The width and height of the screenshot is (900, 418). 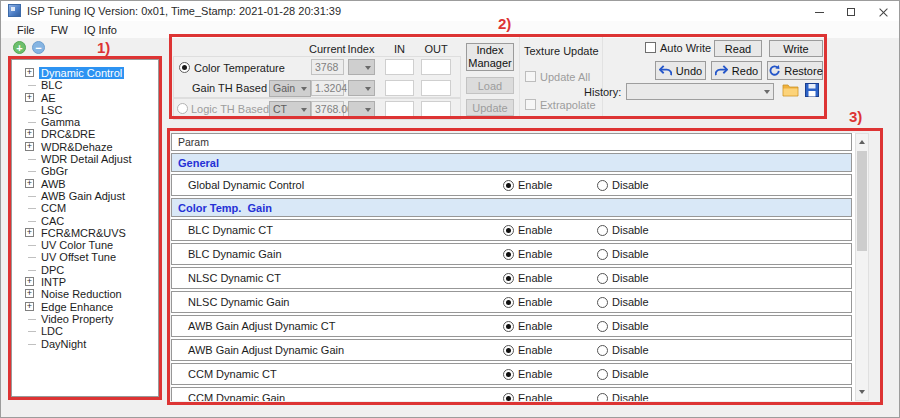 I want to click on tree-item: BLC, so click(x=85, y=85).